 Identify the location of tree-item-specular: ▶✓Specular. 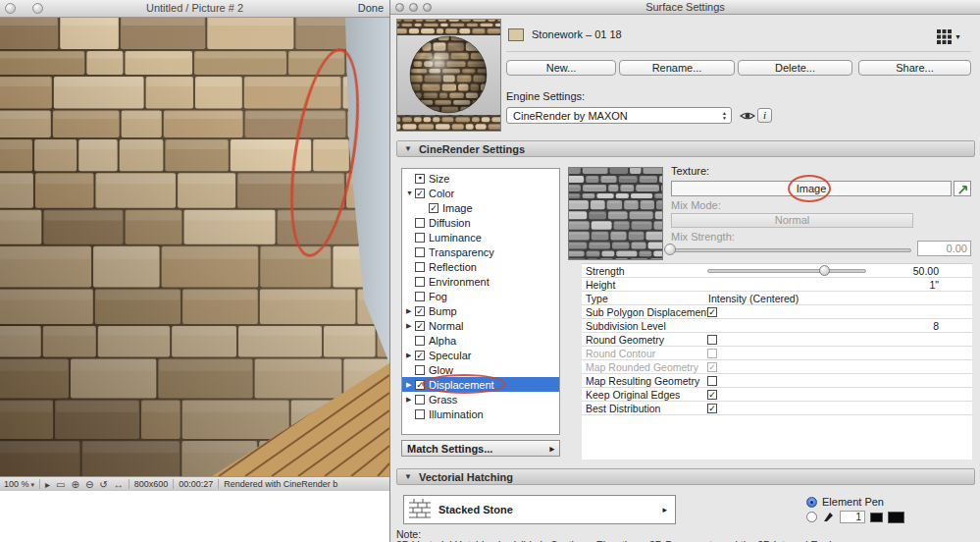
(481, 355).